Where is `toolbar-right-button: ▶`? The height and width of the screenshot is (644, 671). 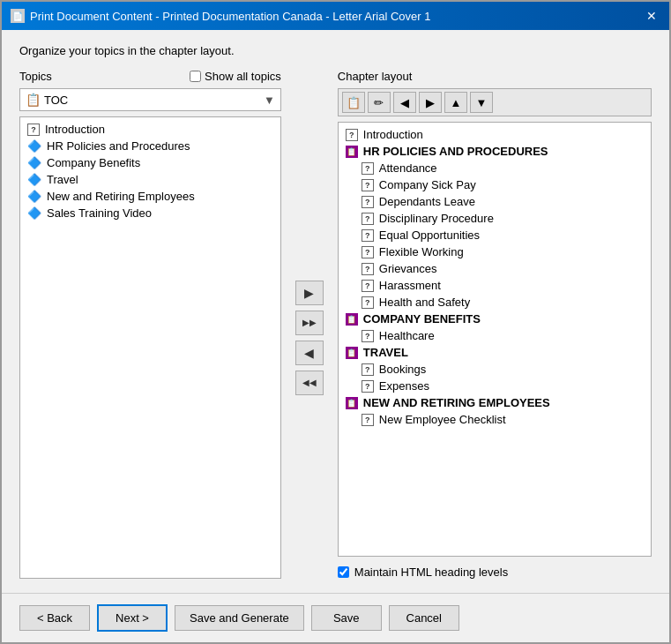
toolbar-right-button: ▶ is located at coordinates (430, 102).